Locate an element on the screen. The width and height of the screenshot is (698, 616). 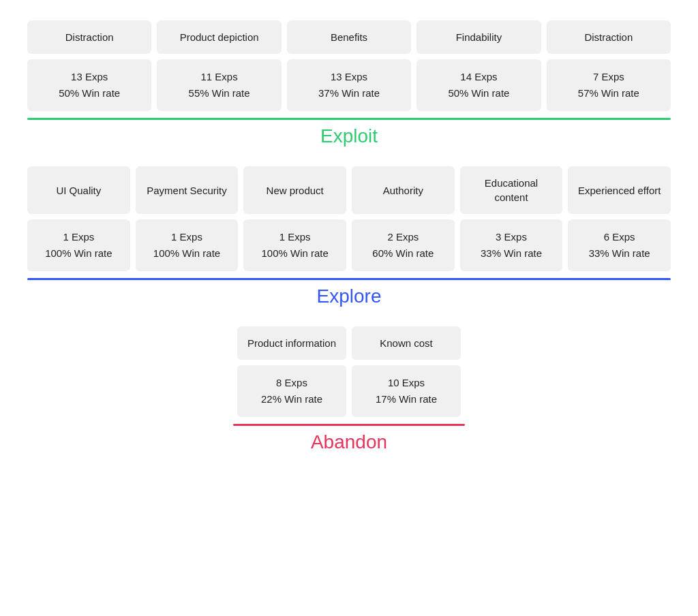
abandon-label-0: Product information is located at coordinates (292, 343).